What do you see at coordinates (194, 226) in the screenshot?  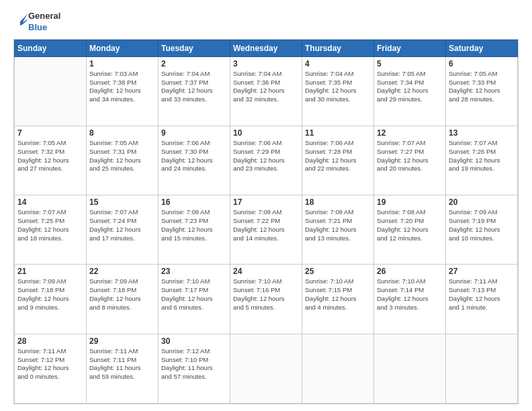 I see `day-info: Sunrise: 7:08 AM Sunset: 7:23 PM Dayligh…` at bounding box center [194, 226].